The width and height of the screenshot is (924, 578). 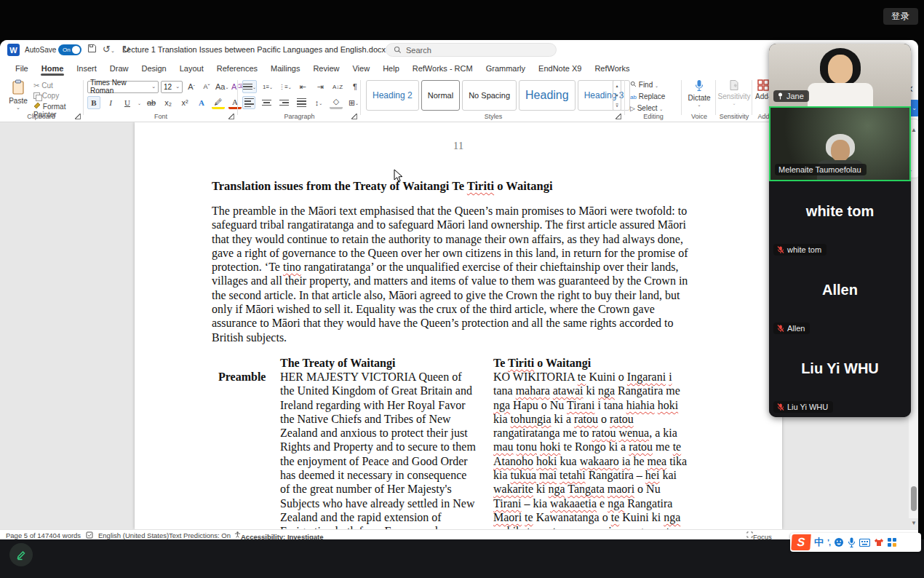 What do you see at coordinates (653, 99) in the screenshot?
I see `ribbon-group-editing: Find ⌄ ab Replace ▷ Select ⌄ Editing` at bounding box center [653, 99].